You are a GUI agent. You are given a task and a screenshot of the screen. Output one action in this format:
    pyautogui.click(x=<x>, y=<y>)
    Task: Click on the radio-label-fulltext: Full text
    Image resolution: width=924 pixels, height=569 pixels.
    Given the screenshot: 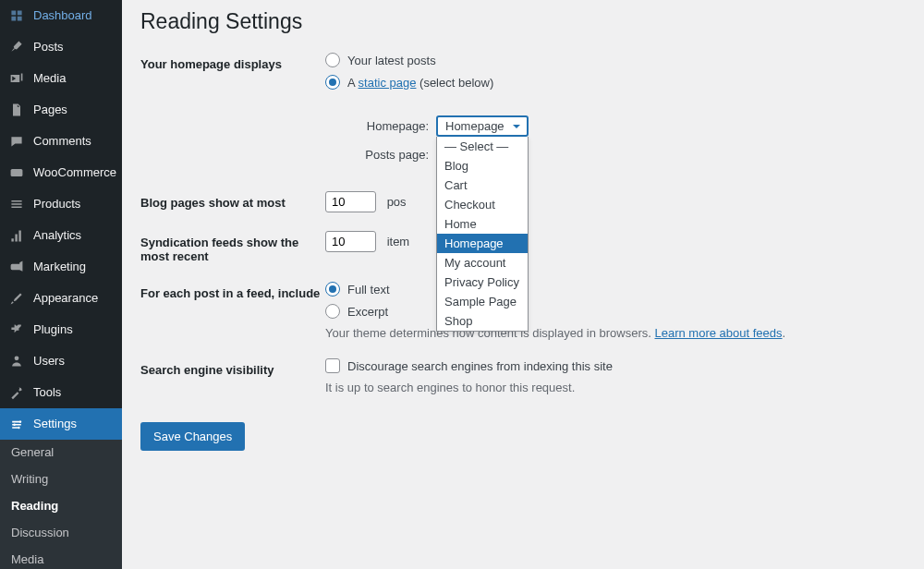 What is the action you would take?
    pyautogui.click(x=369, y=290)
    